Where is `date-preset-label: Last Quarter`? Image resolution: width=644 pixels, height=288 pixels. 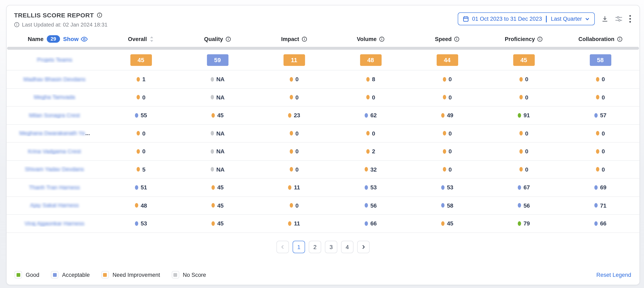
date-preset-label: Last Quarter is located at coordinates (566, 19).